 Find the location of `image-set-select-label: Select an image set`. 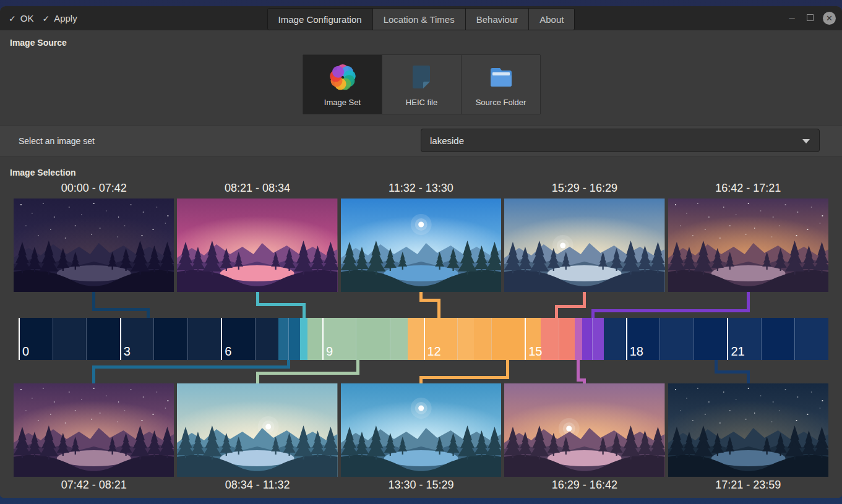

image-set-select-label: Select an image set is located at coordinates (57, 141).